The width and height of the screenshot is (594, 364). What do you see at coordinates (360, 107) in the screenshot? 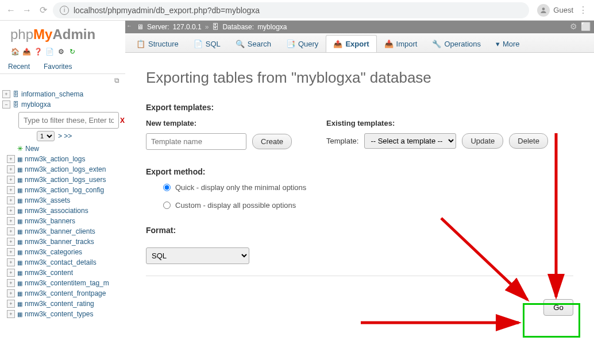
I see `templates-header: Export templates:` at bounding box center [360, 107].